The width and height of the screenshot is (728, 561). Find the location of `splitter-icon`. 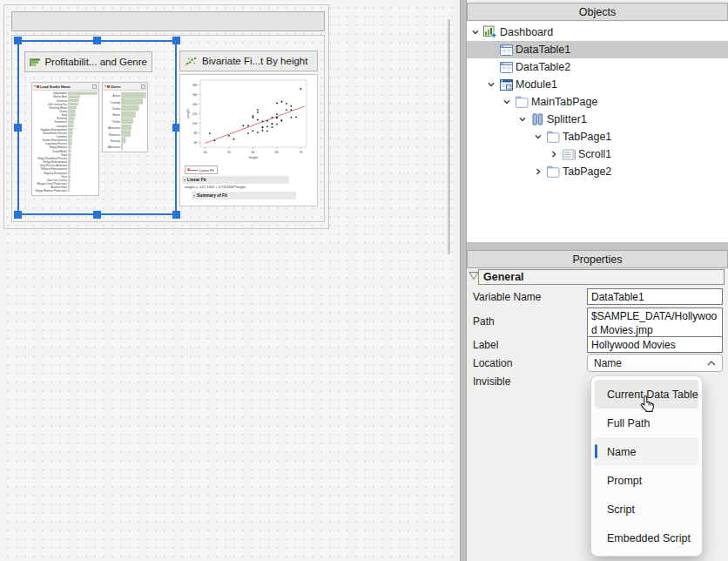

splitter-icon is located at coordinates (537, 119).